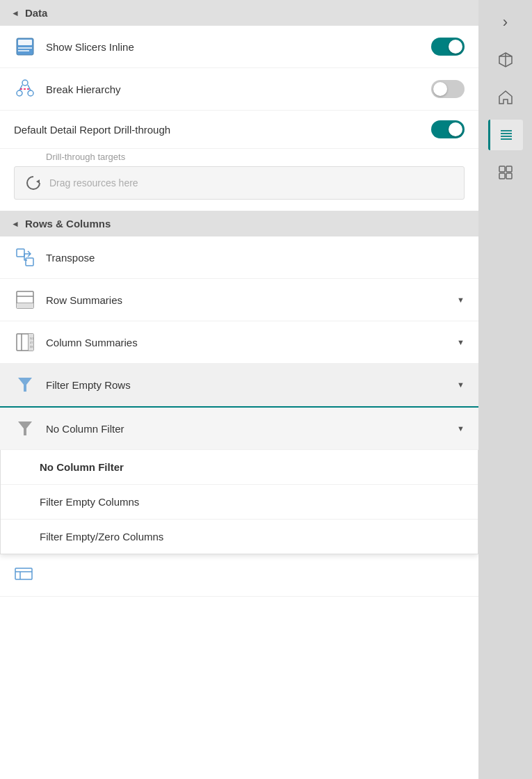 This screenshot has width=532, height=779. Describe the element at coordinates (246, 428) in the screenshot. I see `no-column-filter-label: No Column Filter` at that location.